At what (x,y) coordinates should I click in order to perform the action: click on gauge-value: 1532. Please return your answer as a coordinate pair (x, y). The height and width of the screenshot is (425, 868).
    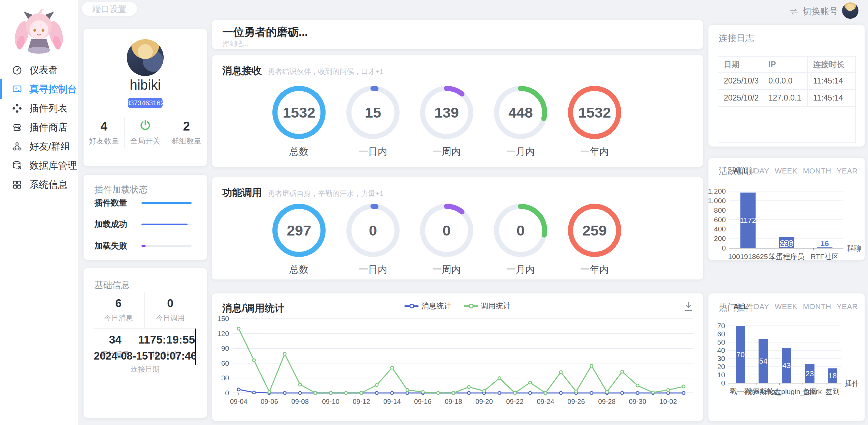
    Looking at the image, I should click on (299, 112).